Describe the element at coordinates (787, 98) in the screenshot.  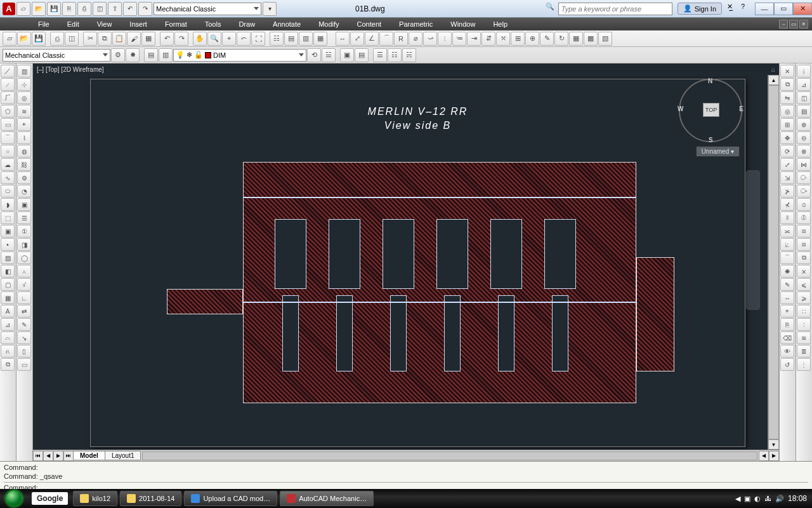
I see `mirror-icon: ⇋` at that location.